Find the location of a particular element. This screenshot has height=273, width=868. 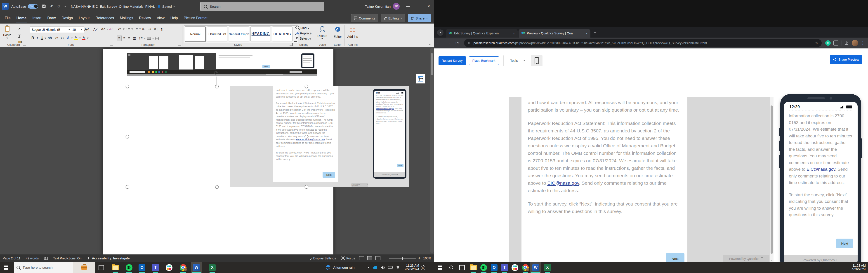

extension-icon is located at coordinates (836, 43).